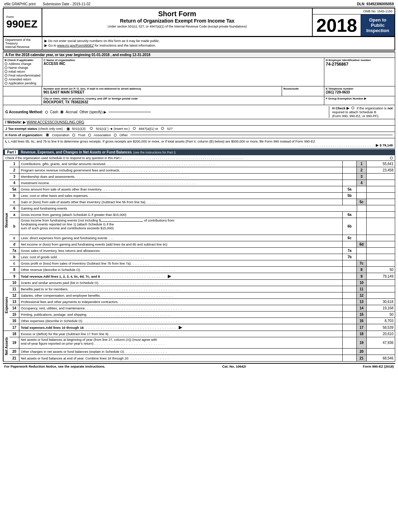  Describe the element at coordinates (115, 135) in the screenshot. I see `other-radio` at that location.